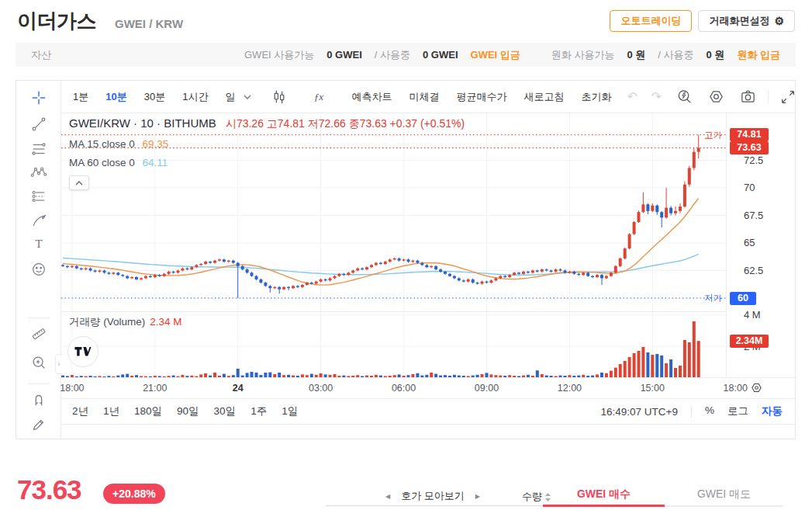  Describe the element at coordinates (39, 425) in the screenshot. I see `pencil-icon` at that location.